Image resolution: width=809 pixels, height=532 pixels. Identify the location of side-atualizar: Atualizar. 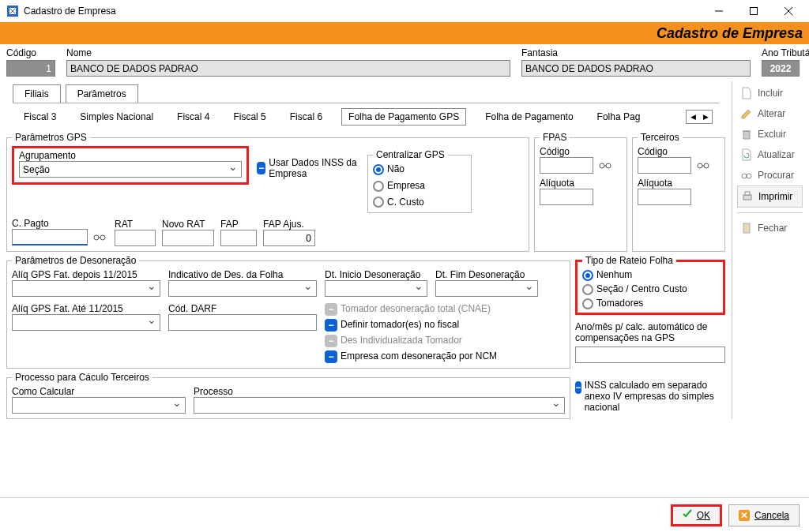
(769, 155).